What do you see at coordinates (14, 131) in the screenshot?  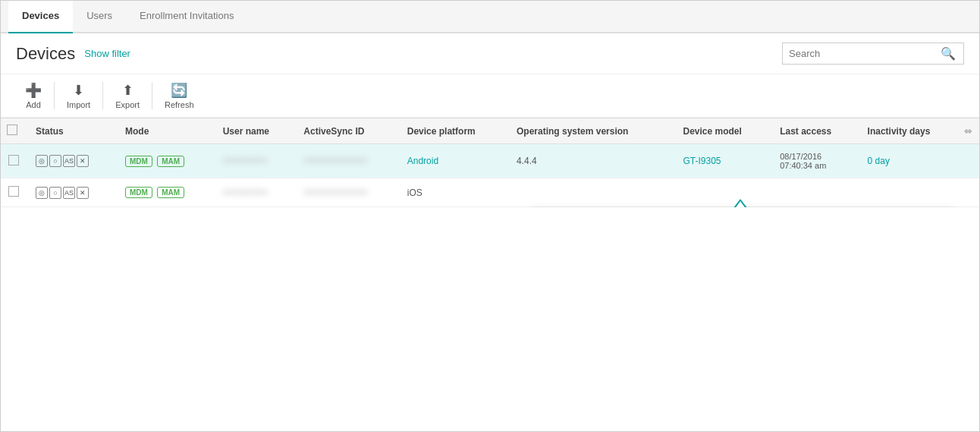 I see `select-all-header` at bounding box center [14, 131].